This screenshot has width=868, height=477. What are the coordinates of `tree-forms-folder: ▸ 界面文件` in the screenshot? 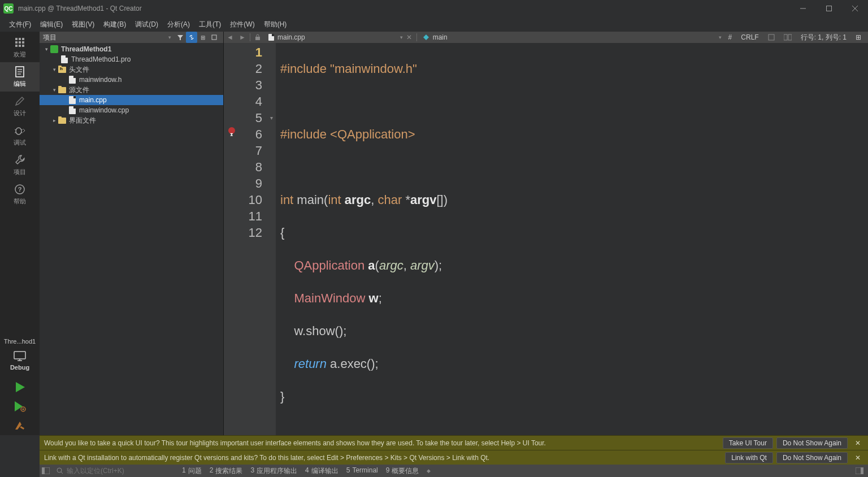 It's located at (131, 120).